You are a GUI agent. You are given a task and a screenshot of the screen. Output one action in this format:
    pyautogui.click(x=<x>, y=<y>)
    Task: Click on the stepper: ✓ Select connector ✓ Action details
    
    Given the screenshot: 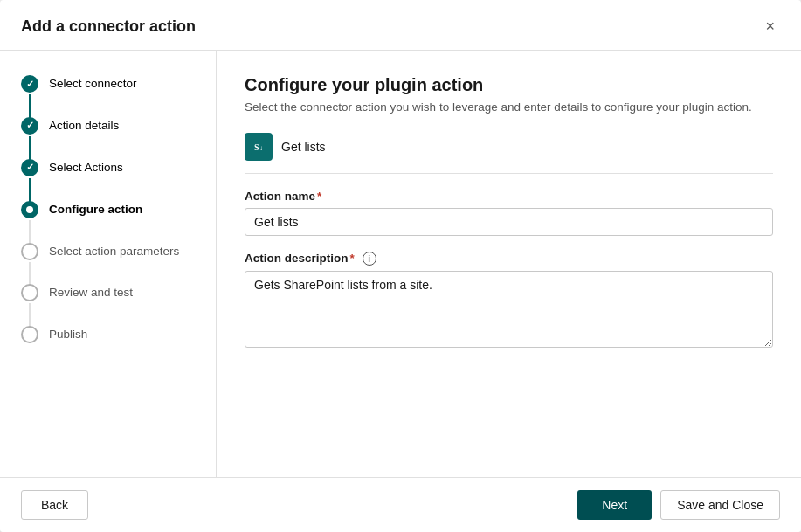 What is the action you would take?
    pyautogui.click(x=108, y=222)
    